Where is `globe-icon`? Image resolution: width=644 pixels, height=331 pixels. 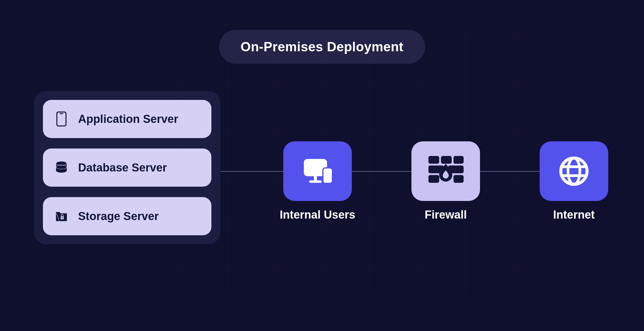 globe-icon is located at coordinates (574, 171).